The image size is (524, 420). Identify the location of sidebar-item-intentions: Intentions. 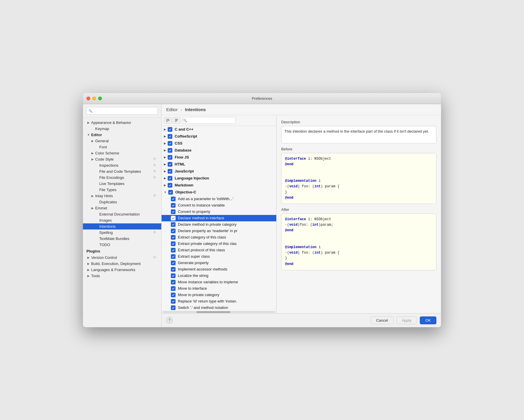
(122, 226).